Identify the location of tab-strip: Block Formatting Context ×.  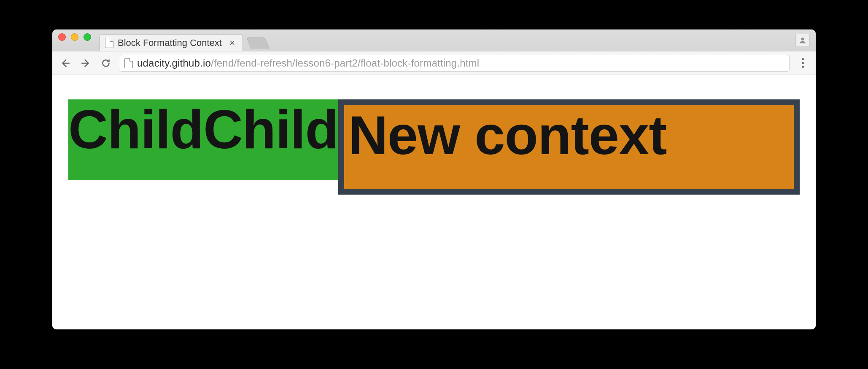
(434, 40).